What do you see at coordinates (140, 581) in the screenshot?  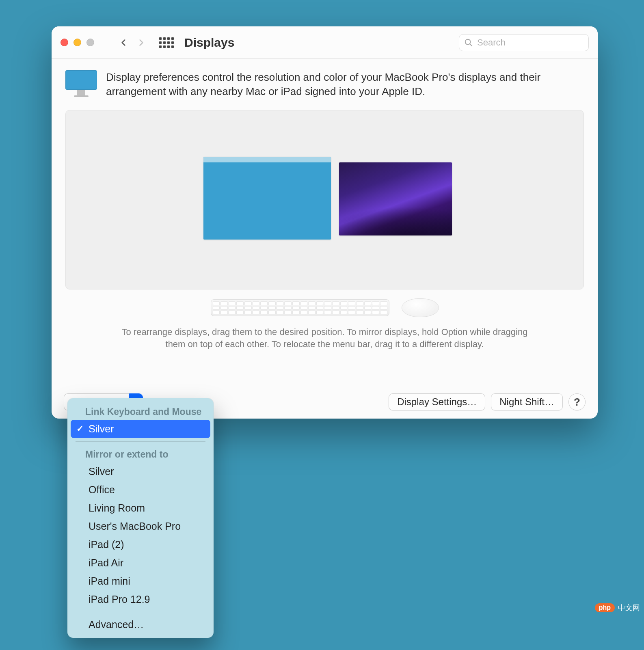 I see `menu-item: iPad mini` at bounding box center [140, 581].